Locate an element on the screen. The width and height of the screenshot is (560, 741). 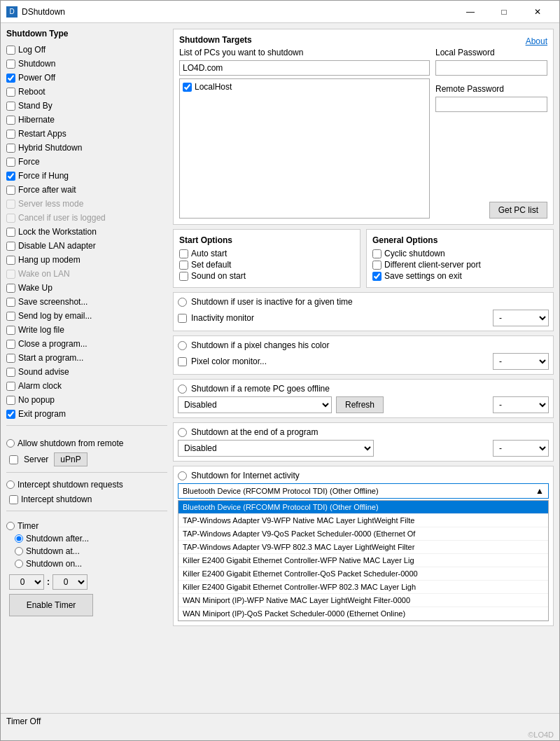
logoff-checkbox is located at coordinates (11, 50).